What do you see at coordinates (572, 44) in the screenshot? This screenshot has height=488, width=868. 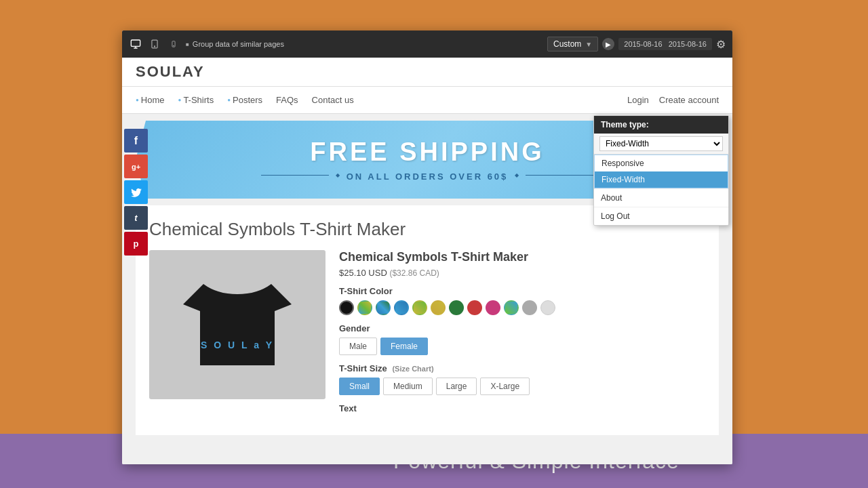 I see `custom-dropdown: Custom ▼` at bounding box center [572, 44].